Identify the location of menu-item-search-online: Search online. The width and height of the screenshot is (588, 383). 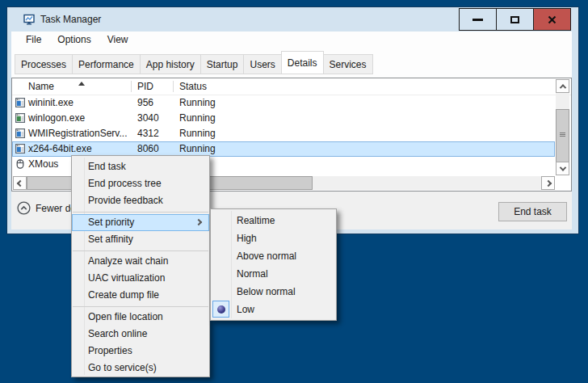
(141, 335).